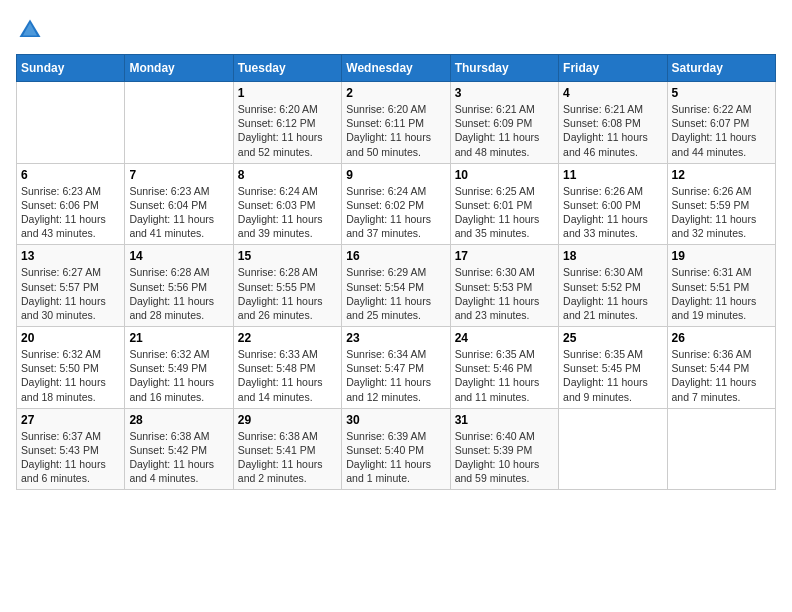  Describe the element at coordinates (287, 123) in the screenshot. I see `calendar-cell: 1 Sunrise: 6:20 AMSunset: 6:12 PMDayligh…` at that location.